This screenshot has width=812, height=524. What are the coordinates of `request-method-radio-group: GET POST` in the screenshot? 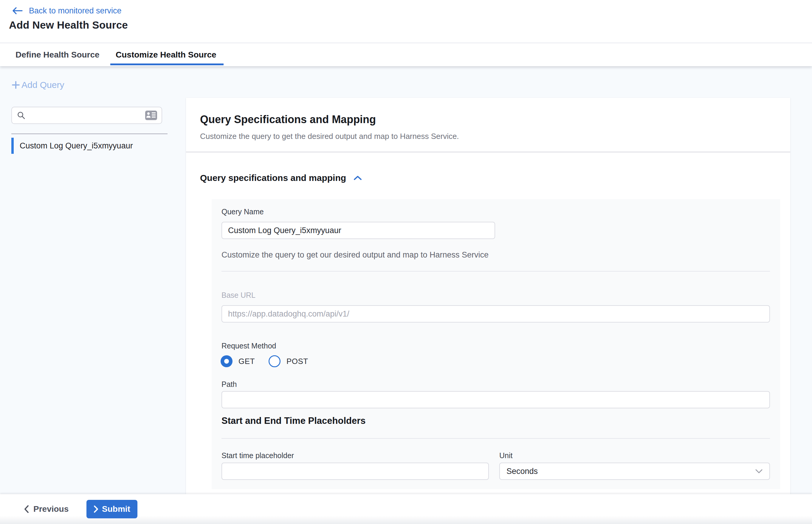 It's located at (264, 361).